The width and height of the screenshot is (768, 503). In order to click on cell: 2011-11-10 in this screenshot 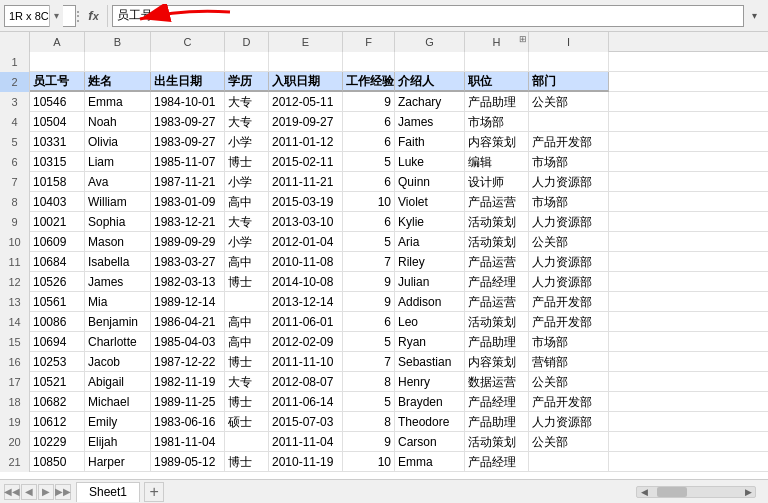, I will do `click(306, 362)`.